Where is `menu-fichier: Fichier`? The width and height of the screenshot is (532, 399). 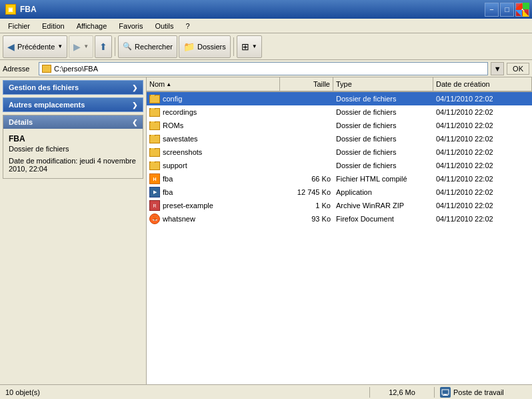 menu-fichier: Fichier is located at coordinates (19, 26).